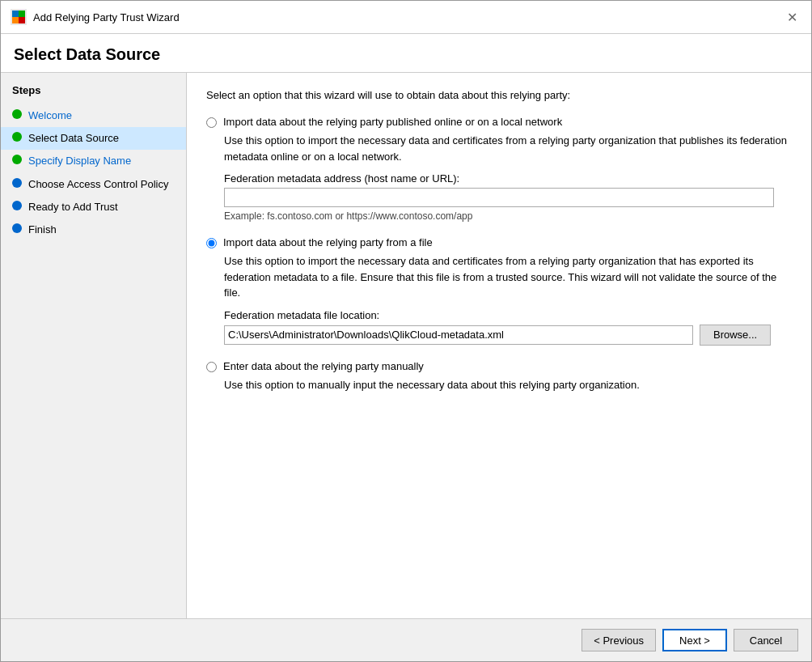  Describe the element at coordinates (324, 366) in the screenshot. I see `label-manual: Enter data about the relying party manua…` at that location.